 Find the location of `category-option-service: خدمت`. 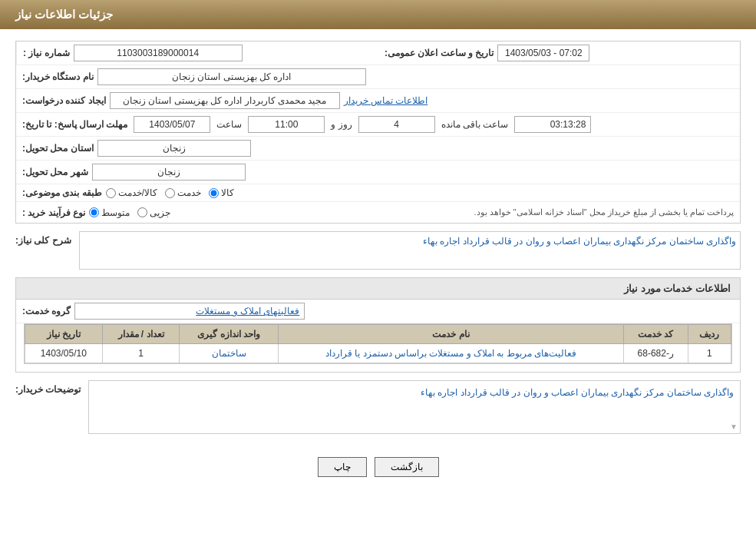

category-option-service: خدمت is located at coordinates (183, 193).